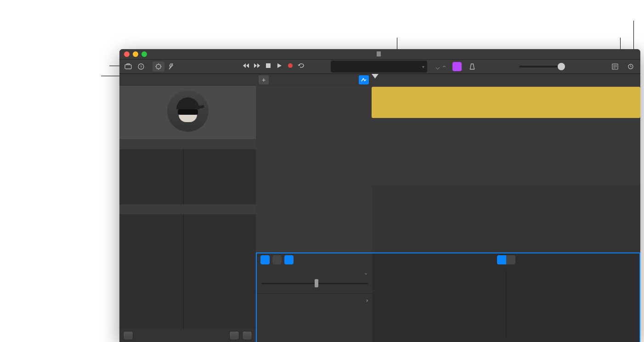 The image size is (644, 342). I want to click on master-volume, so click(542, 67).